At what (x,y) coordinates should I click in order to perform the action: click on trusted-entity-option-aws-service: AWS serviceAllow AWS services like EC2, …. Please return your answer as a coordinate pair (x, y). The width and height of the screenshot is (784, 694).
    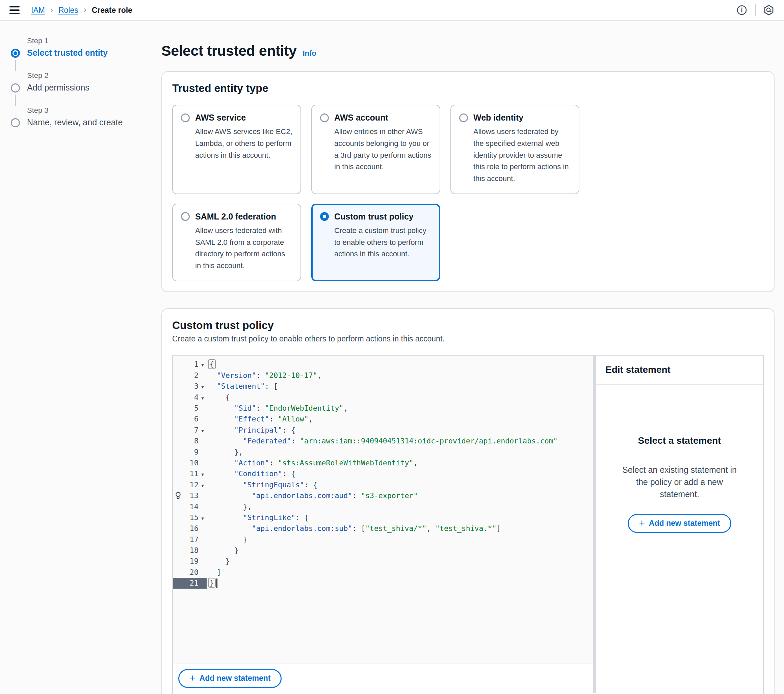
    Looking at the image, I should click on (237, 150).